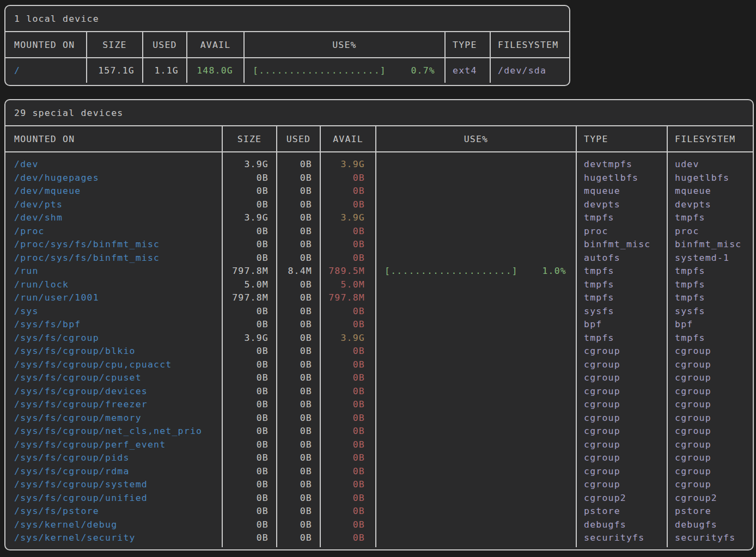 The width and height of the screenshot is (756, 557). What do you see at coordinates (710, 139) in the screenshot?
I see `column-header-filesystem: FILESYSTEM` at bounding box center [710, 139].